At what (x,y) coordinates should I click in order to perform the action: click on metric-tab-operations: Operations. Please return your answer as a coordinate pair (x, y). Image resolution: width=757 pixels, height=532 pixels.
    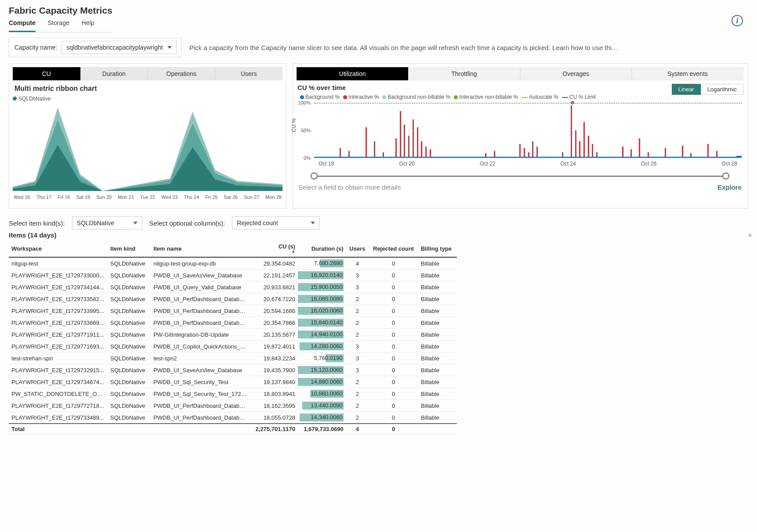
    Looking at the image, I should click on (181, 74).